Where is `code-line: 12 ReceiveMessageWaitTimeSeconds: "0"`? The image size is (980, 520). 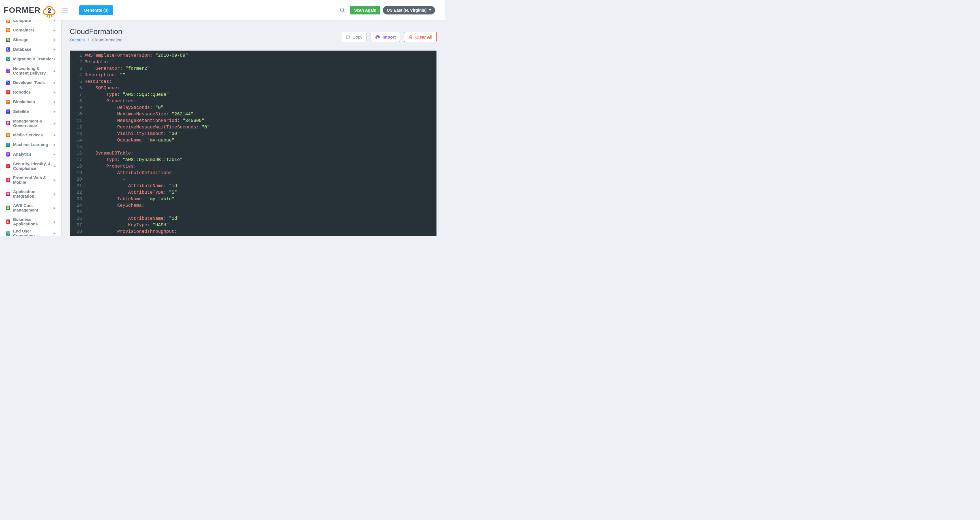
code-line: 12 ReceiveMessageWaitTimeSeconds: "0" is located at coordinates (253, 127).